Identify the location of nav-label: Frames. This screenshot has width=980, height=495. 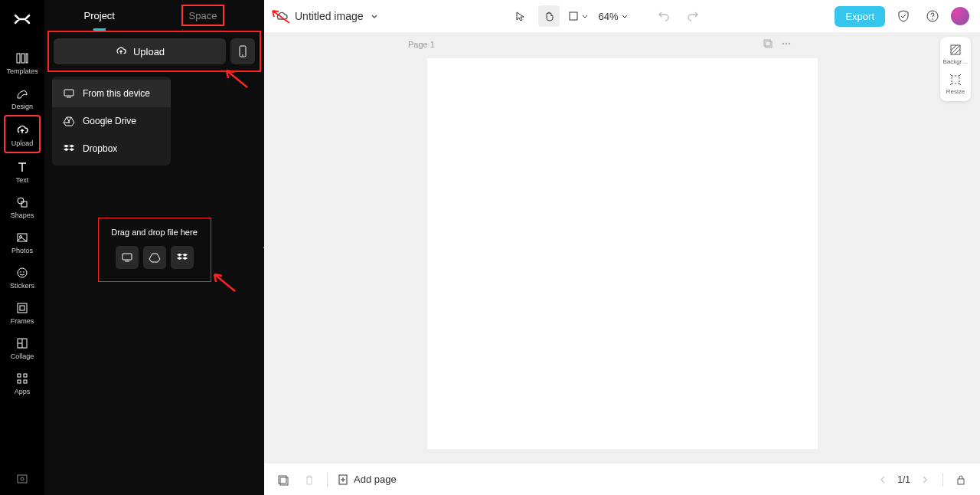
(23, 321).